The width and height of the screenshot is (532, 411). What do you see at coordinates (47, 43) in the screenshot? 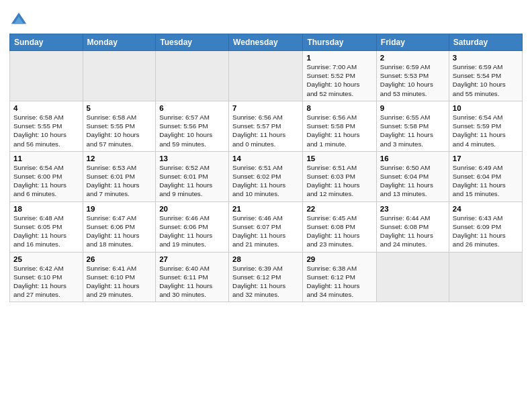
I see `day-header-sunday: Sunday` at bounding box center [47, 43].